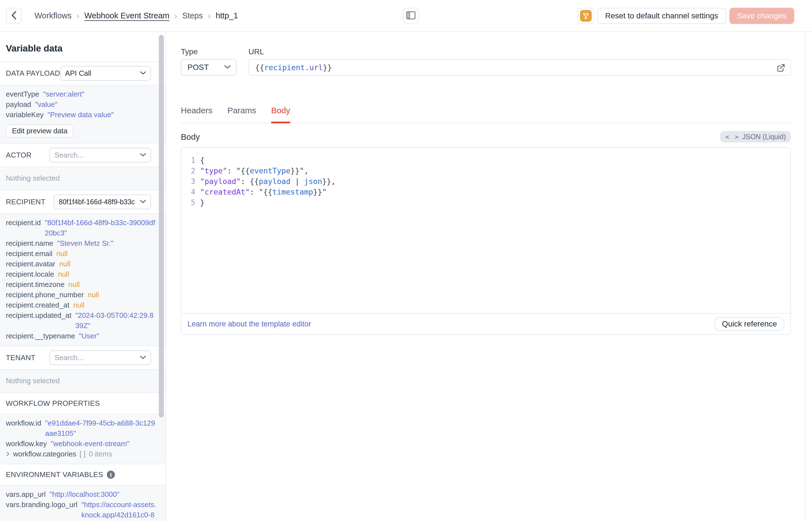  I want to click on reset-channel-settings-button: Reset to default channel settings, so click(662, 16).